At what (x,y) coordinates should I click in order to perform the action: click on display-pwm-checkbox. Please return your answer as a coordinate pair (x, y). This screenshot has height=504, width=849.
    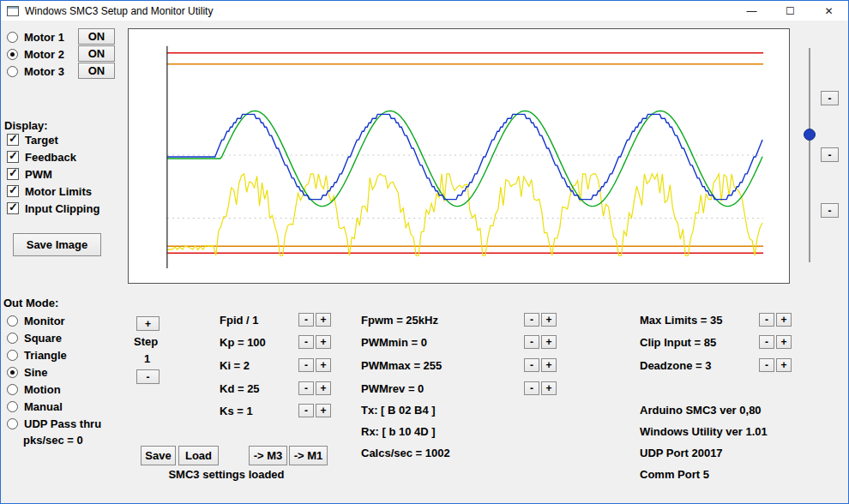
    Looking at the image, I should click on (13, 174).